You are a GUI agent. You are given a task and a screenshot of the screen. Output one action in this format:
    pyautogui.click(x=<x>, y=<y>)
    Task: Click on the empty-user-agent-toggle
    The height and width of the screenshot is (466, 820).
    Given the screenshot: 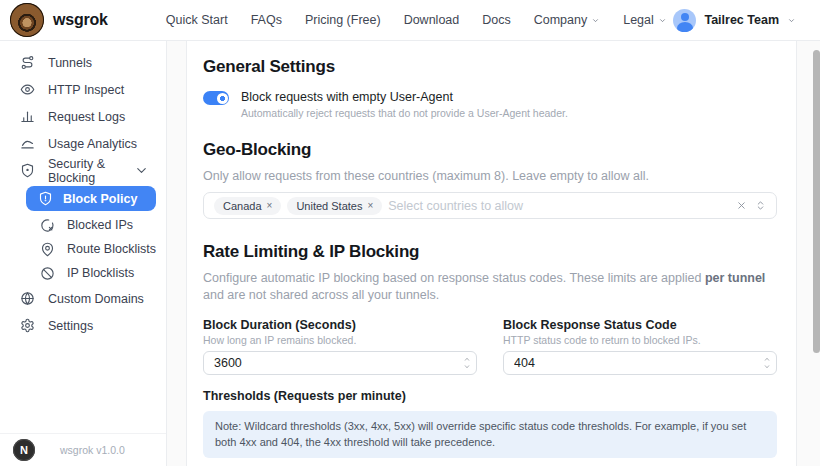 What is the action you would take?
    pyautogui.click(x=216, y=98)
    